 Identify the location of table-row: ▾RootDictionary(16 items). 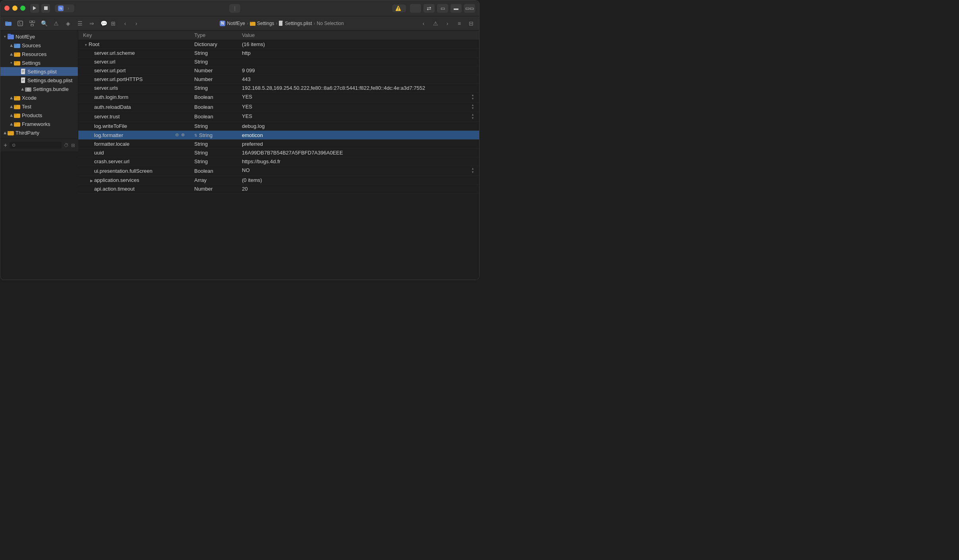
(279, 44).